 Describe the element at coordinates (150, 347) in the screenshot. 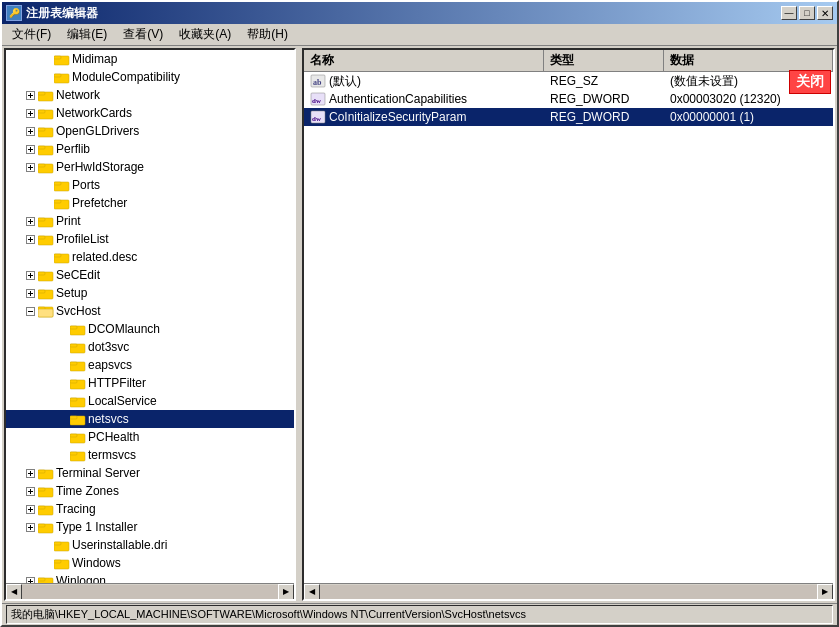

I see `tree-item-dot3svc: dot3svc` at that location.